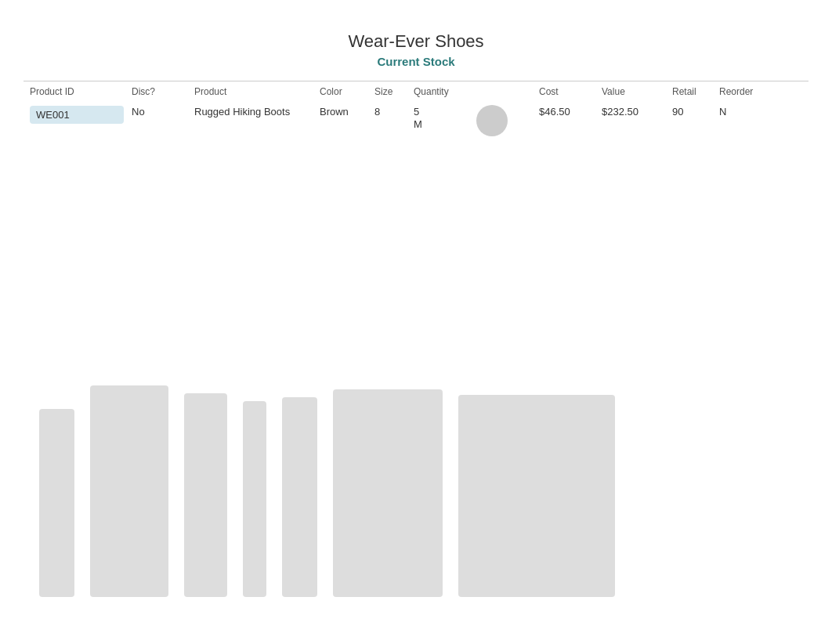  What do you see at coordinates (564, 111) in the screenshot?
I see `cell-cost: $46.50` at bounding box center [564, 111].